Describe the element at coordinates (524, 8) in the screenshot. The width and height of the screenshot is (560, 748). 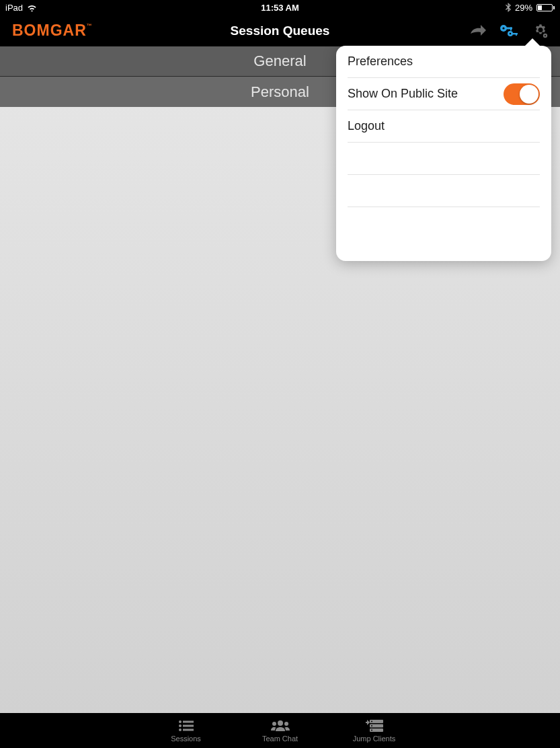
I see `battery-percent: 29%` at that location.